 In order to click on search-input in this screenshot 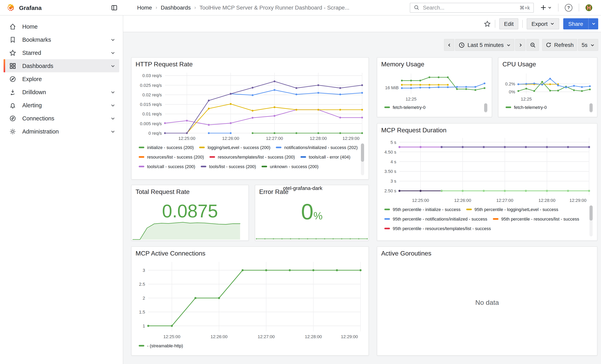, I will do `click(470, 8)`.